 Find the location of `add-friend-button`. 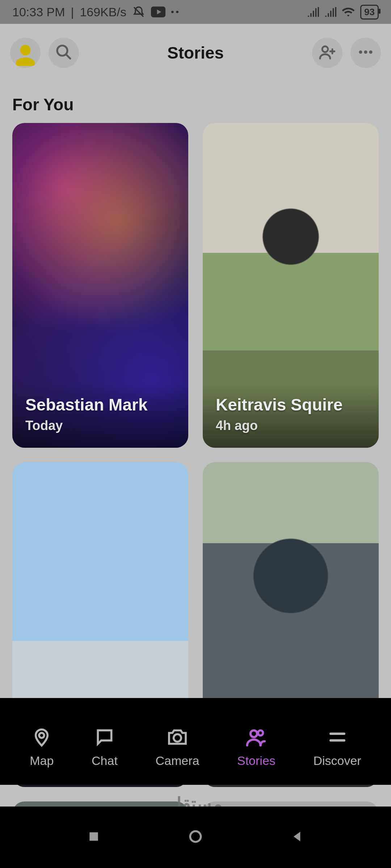

add-friend-button is located at coordinates (327, 53).